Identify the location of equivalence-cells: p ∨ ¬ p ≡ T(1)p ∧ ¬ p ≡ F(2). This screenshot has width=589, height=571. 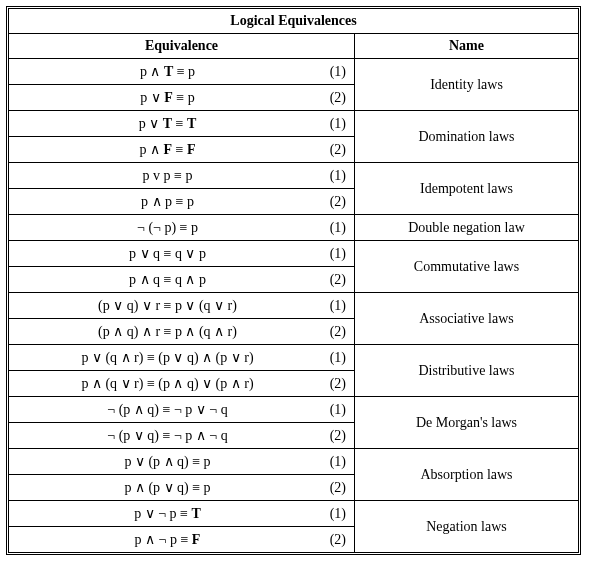
(182, 526).